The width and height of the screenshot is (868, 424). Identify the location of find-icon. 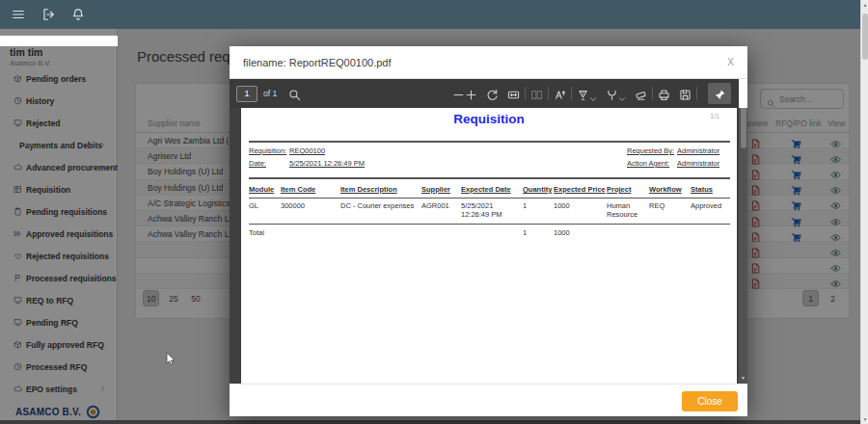
(295, 94).